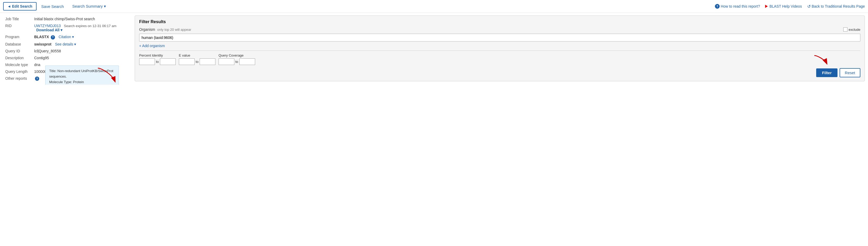  I want to click on job-title-row: Job Title Initial blastx chimp/Swiss-Pro…, so click(66, 19).